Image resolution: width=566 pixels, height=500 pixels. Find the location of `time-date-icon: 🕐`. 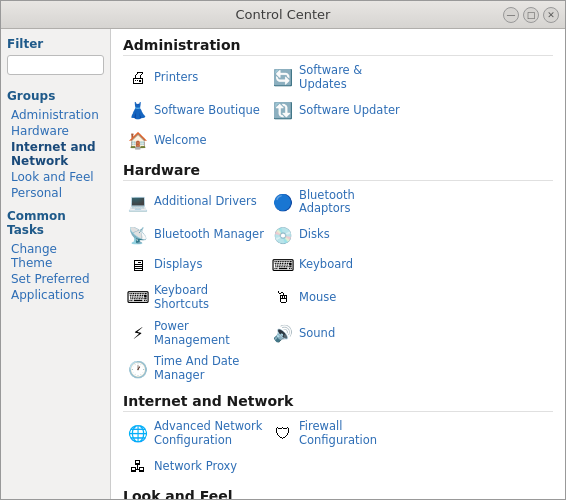

time-date-icon: 🕐 is located at coordinates (138, 369).